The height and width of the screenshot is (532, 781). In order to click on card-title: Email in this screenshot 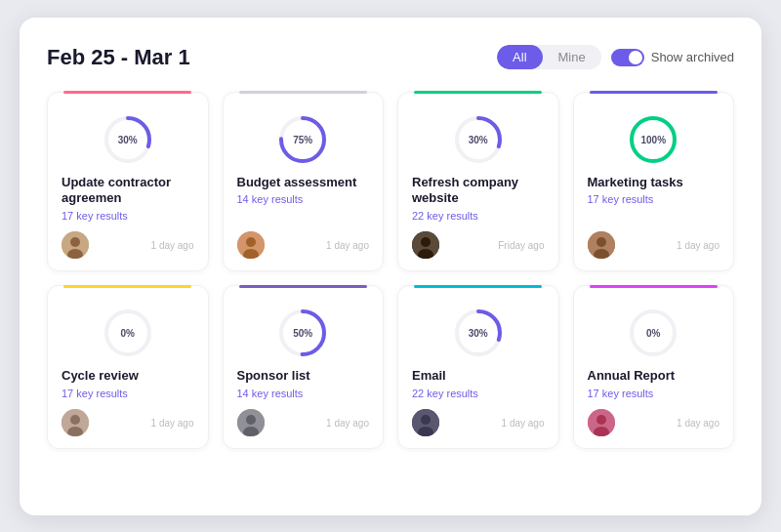, I will do `click(430, 377)`.